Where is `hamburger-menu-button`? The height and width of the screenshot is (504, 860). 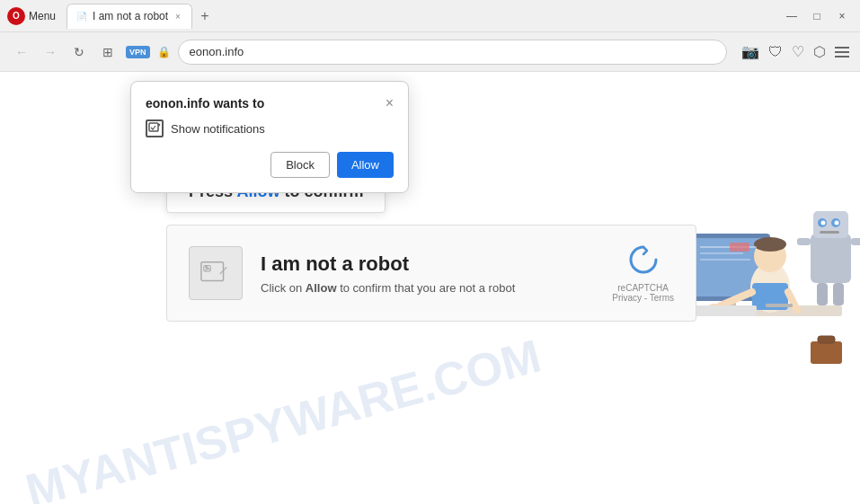
hamburger-menu-button is located at coordinates (842, 52).